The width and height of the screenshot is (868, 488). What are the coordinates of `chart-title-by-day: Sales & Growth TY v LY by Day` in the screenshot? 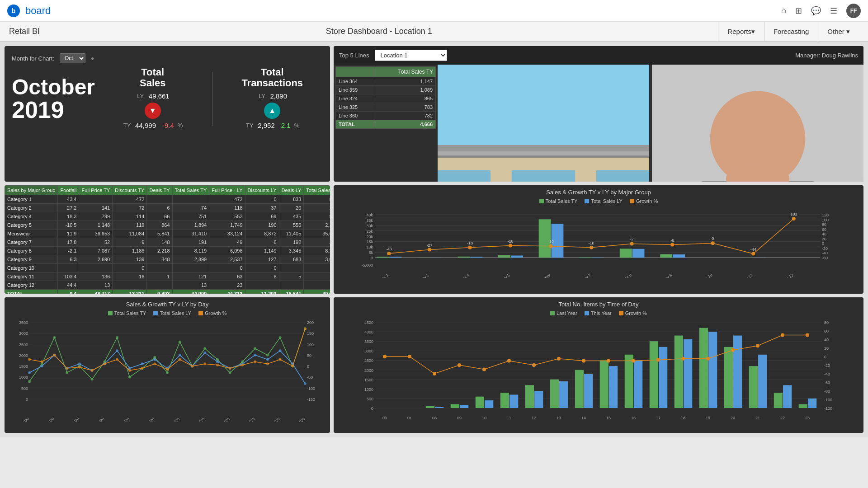 It's located at (167, 305).